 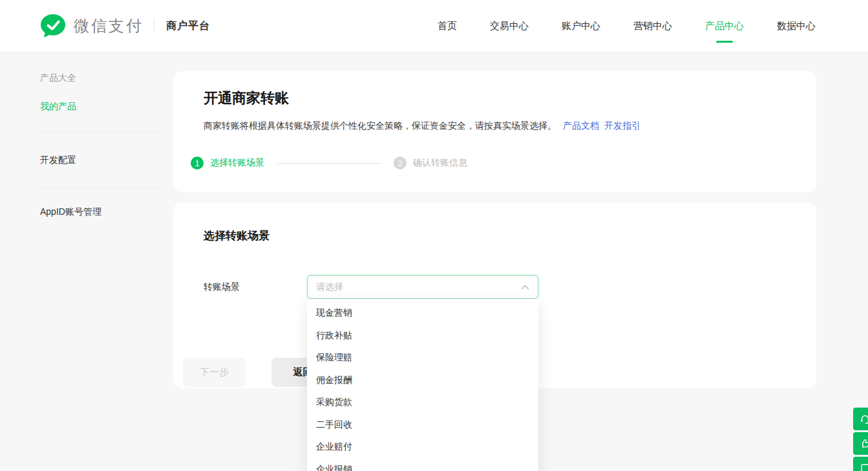 What do you see at coordinates (101, 160) in the screenshot?
I see `sidebar-item-dev-config: 开发配置` at bounding box center [101, 160].